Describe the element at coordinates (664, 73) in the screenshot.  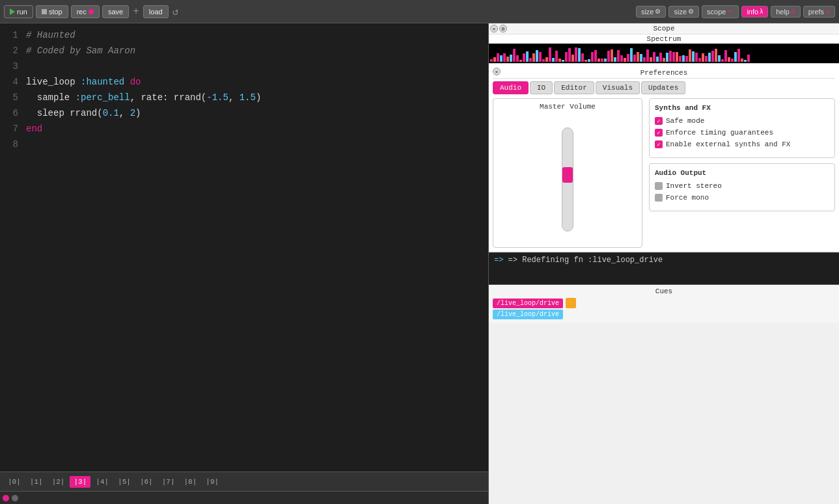
I see `prefs-header: ✕ Preferences` at that location.